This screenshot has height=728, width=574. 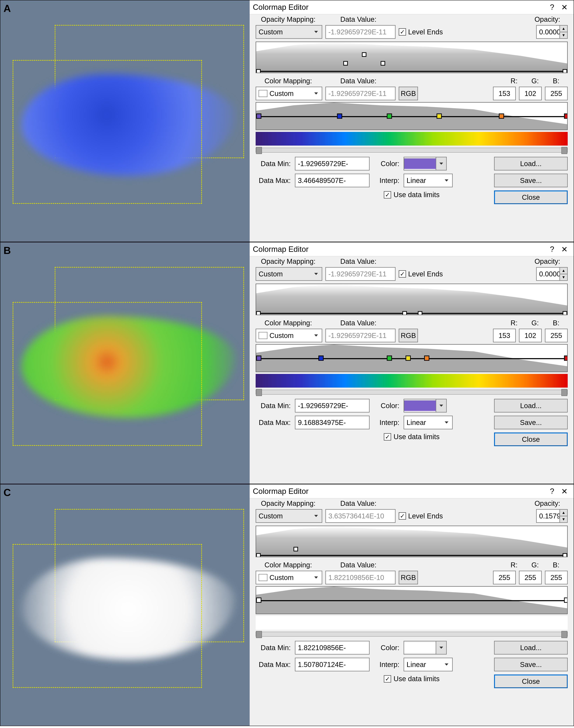 What do you see at coordinates (125, 121) in the screenshot?
I see `viz-3d: A` at bounding box center [125, 121].